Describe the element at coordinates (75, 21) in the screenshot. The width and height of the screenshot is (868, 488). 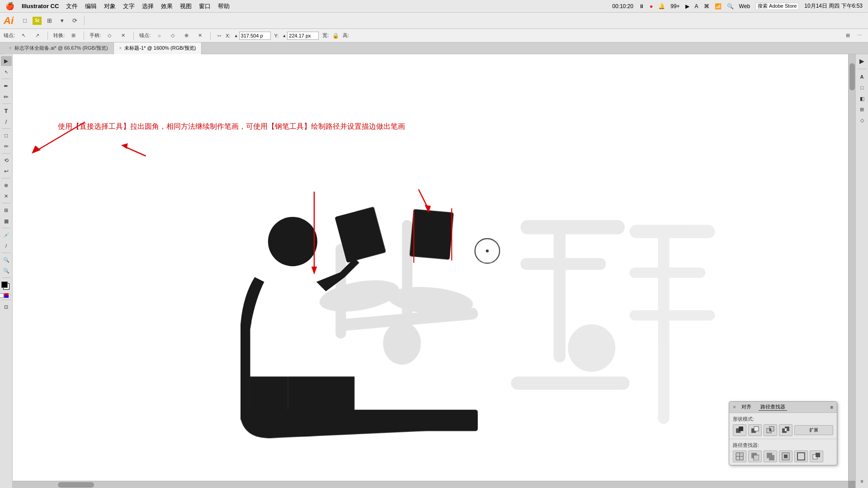
I see `rotate-icon: ⟳` at that location.